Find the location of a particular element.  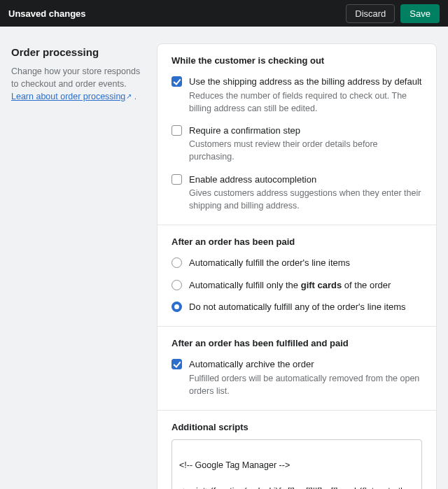

checkbox-auto-archive: Automatically archive the order Fulfille… is located at coordinates (297, 376).